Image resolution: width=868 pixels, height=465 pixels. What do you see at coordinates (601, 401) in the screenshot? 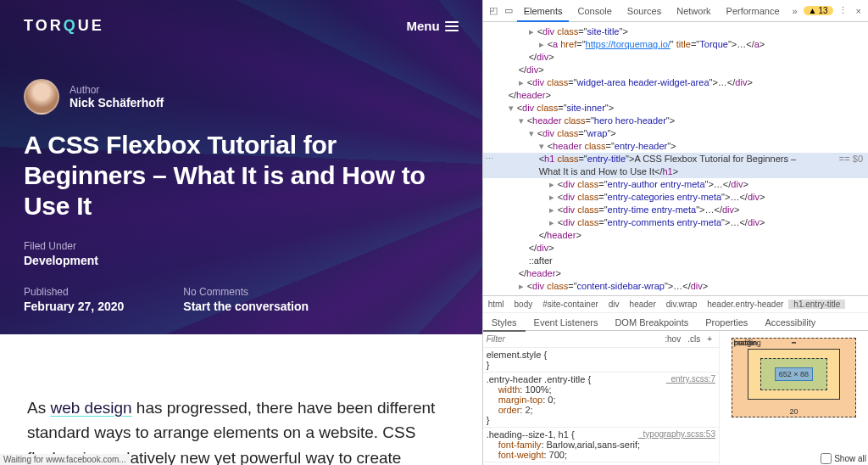
I see `rule-entry-title: _entry.scss:7 .entry-header .entry-title…` at bounding box center [601, 401].